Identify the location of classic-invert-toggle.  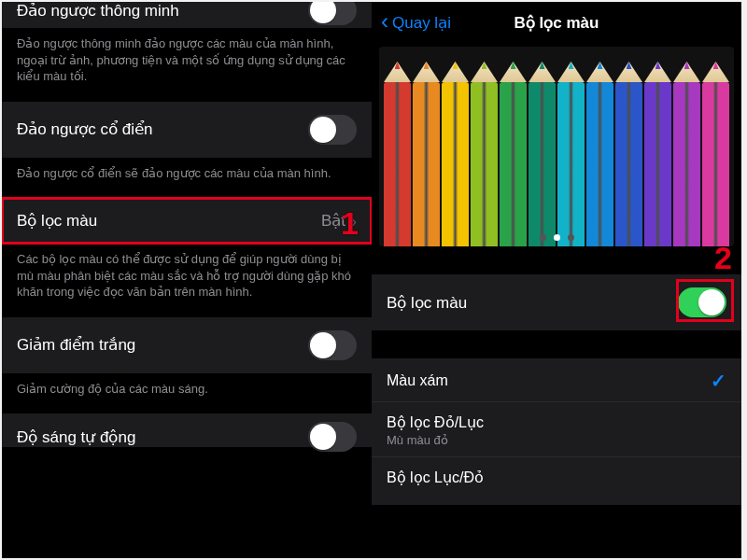
(332, 130).